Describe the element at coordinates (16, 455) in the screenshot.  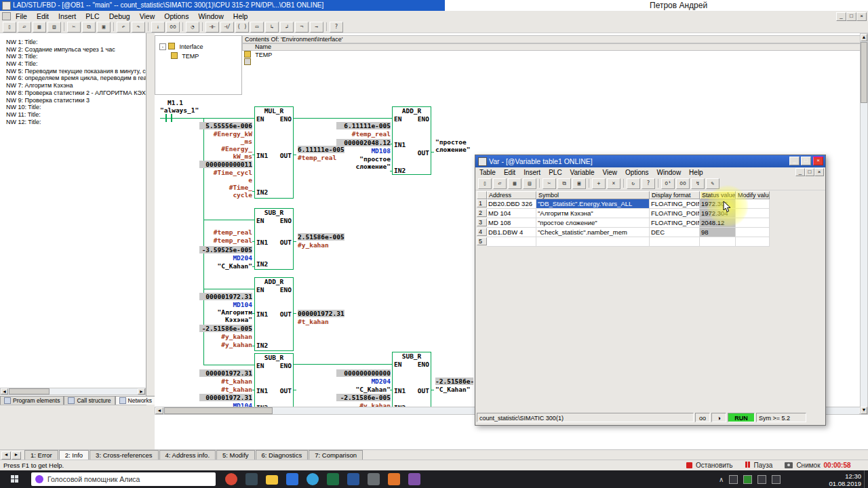
I see `tab-scroll-right-icon: ►` at that location.